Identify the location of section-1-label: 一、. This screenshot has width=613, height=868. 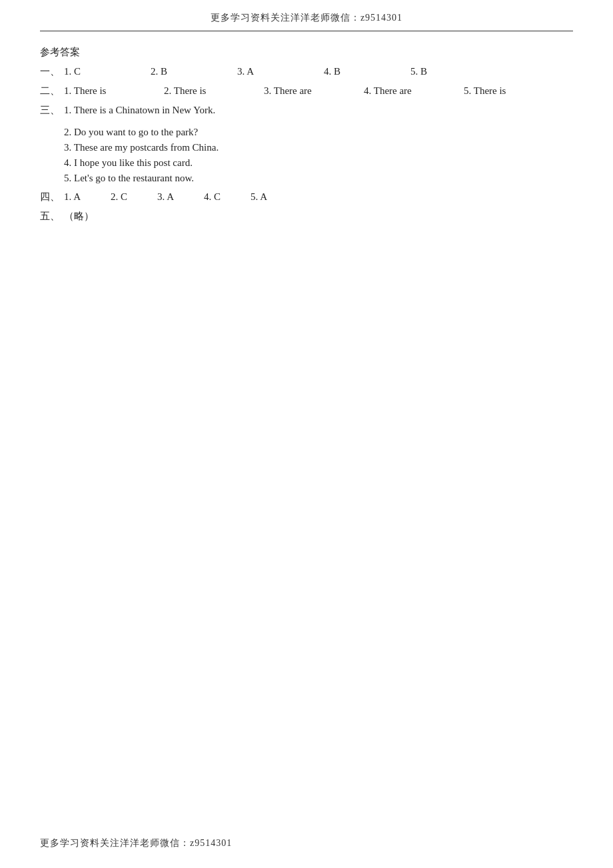
(52, 72).